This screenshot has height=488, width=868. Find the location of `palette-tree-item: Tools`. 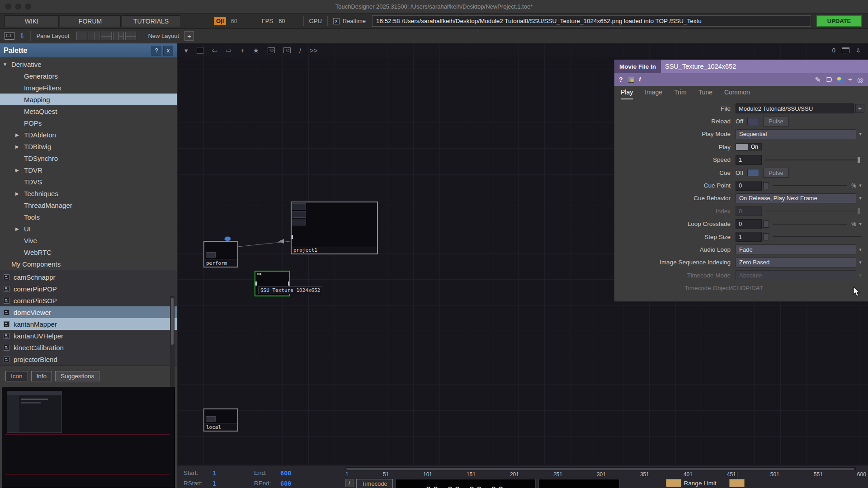

palette-tree-item: Tools is located at coordinates (89, 217).